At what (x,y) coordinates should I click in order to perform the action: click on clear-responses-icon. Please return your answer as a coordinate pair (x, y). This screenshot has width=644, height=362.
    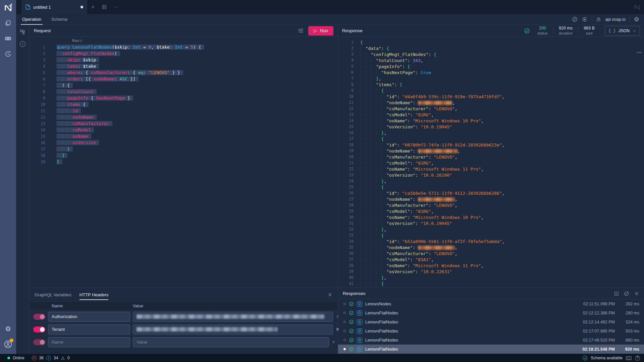
    Looking at the image, I should click on (627, 294).